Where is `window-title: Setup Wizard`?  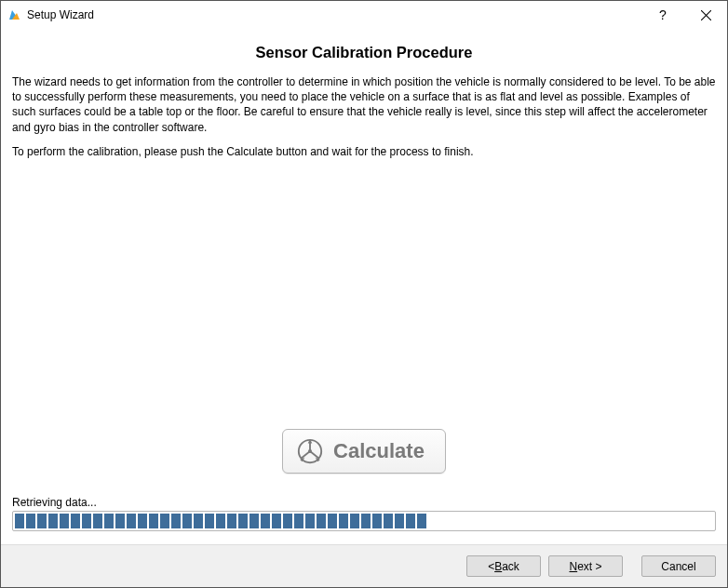
window-title: Setup Wizard is located at coordinates (61, 15).